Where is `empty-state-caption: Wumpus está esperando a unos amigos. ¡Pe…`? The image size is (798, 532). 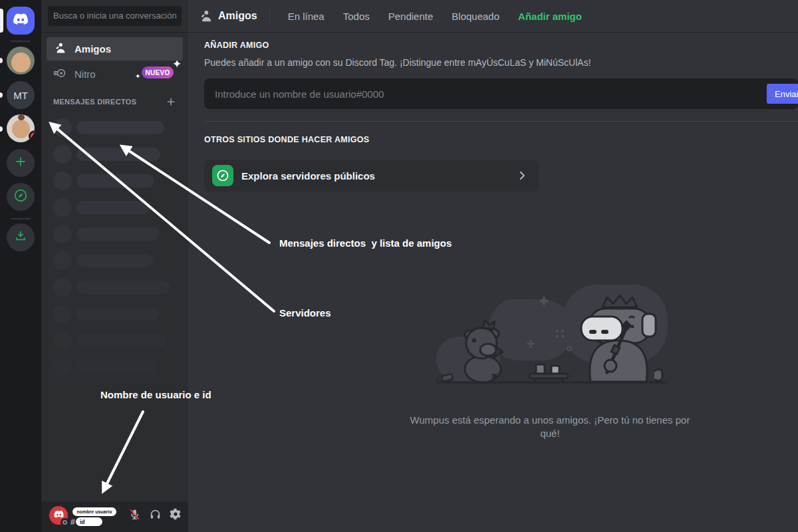 empty-state-caption: Wumpus está esperando a unos amigos. ¡Pe… is located at coordinates (550, 427).